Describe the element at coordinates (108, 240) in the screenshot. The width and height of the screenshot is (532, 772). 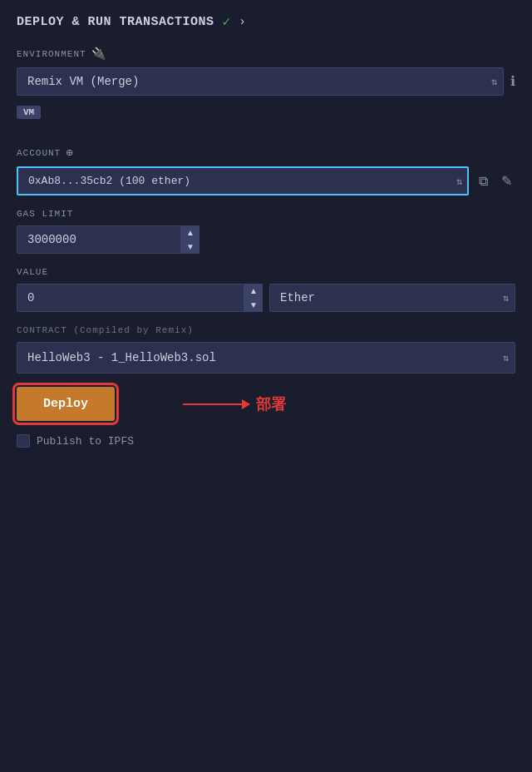
I see `gas-input-container: ▲ ▼` at that location.